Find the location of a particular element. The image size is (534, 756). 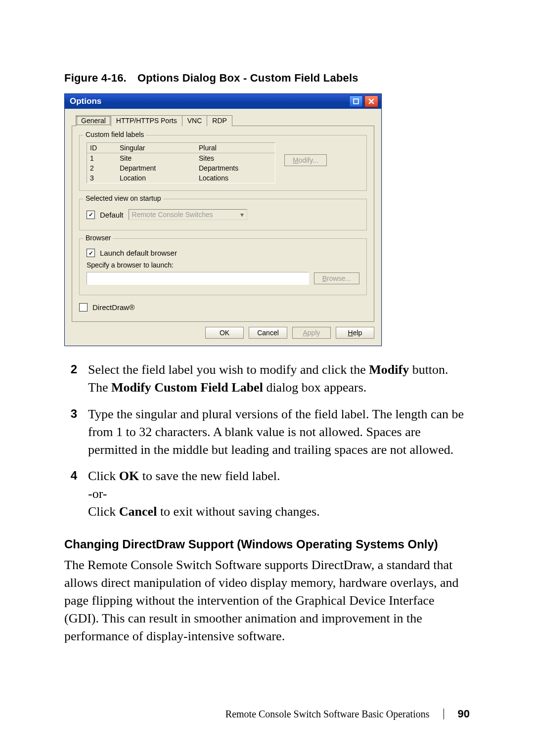

apply-button: Apply is located at coordinates (312, 333).